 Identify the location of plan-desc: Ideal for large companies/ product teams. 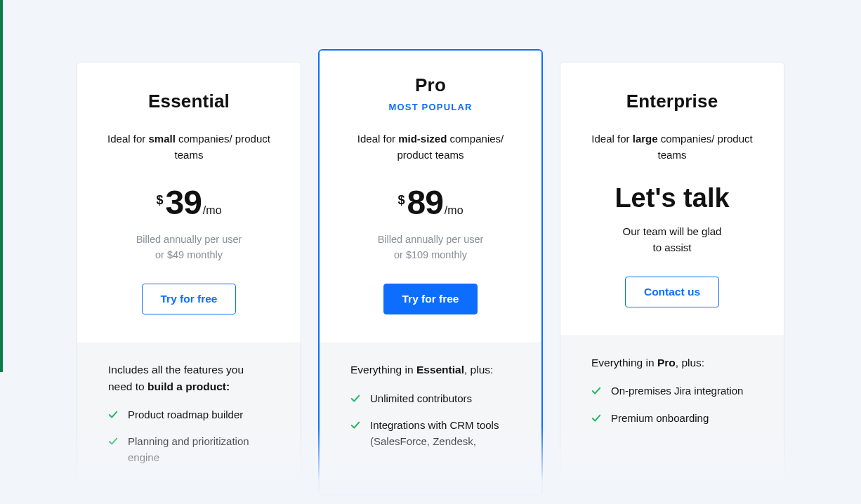
(672, 147).